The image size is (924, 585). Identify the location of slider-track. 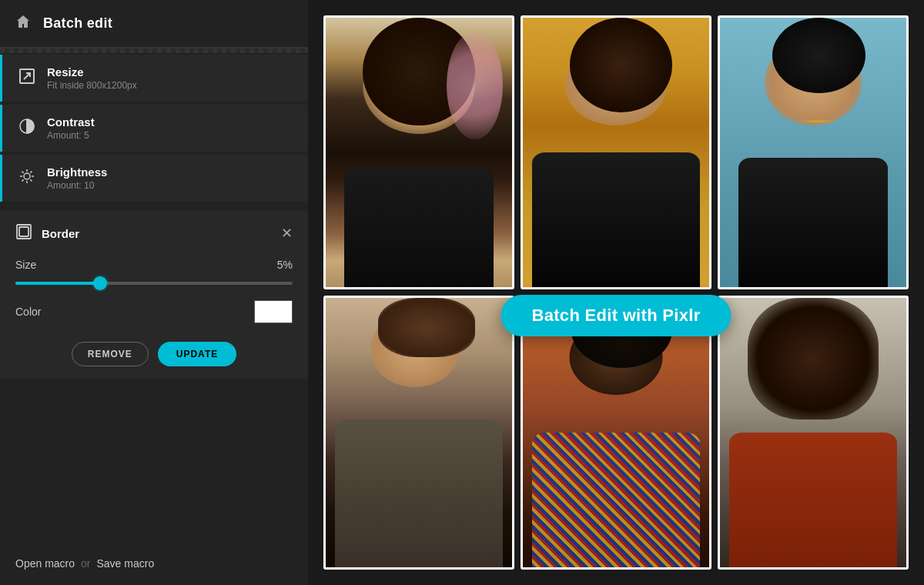
(154, 283).